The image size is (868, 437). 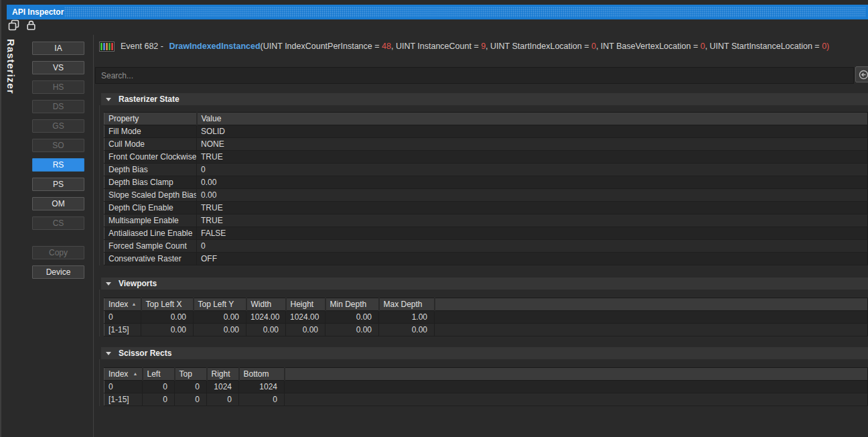 What do you see at coordinates (58, 238) in the screenshot?
I see `stage-buttons-spacer` at bounding box center [58, 238].